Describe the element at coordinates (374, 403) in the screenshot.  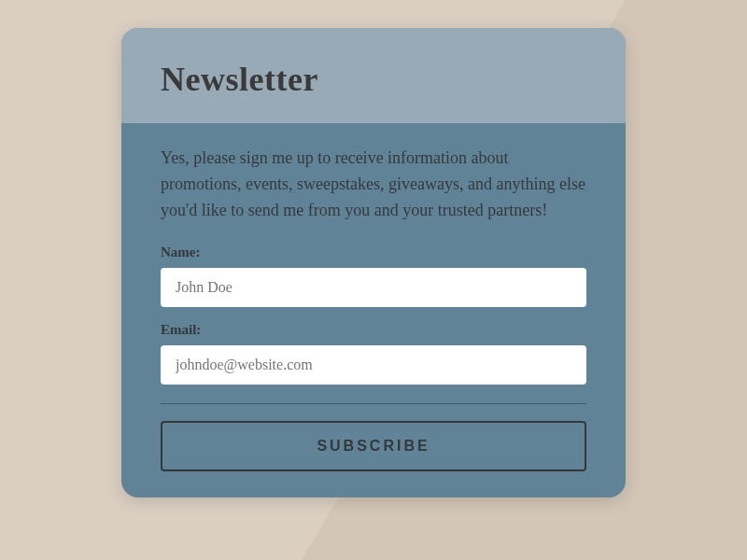
I see `divider` at that location.